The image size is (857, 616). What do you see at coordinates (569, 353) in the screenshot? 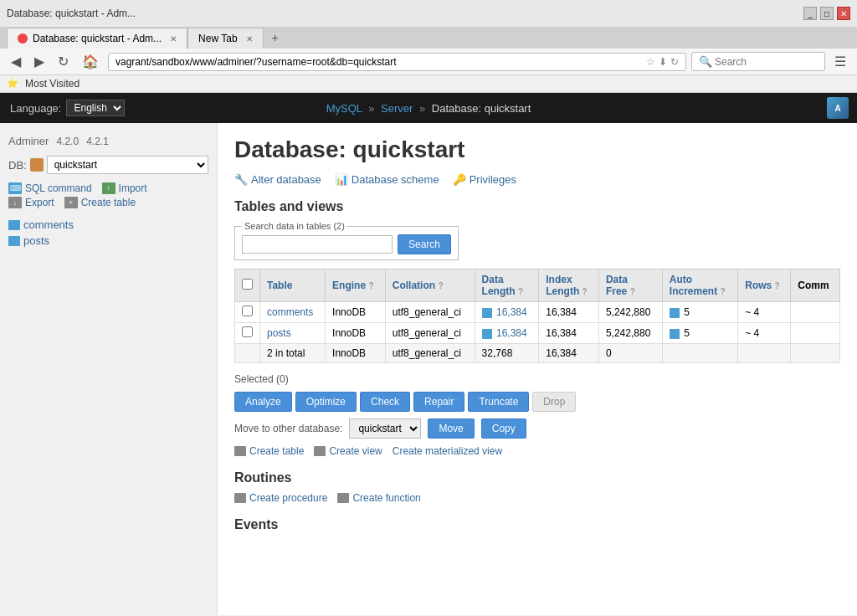
I see `total-index-length: 16,384` at bounding box center [569, 353].